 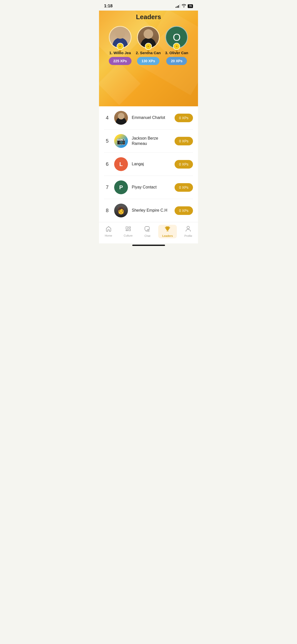 I want to click on list-item: 8 👩 Sherley Empire C.H 0 XPs, so click(x=149, y=211).